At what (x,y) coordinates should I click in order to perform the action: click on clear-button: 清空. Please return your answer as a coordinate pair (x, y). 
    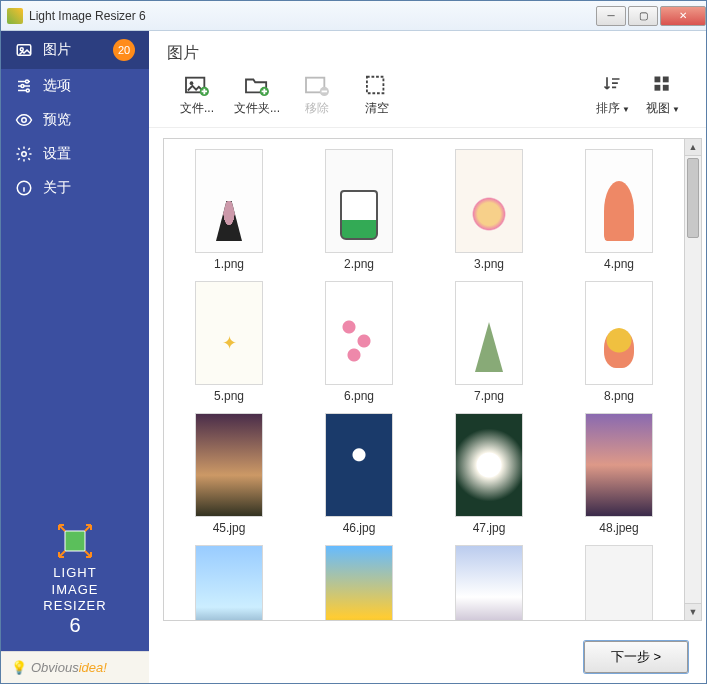
    Looking at the image, I should click on (377, 96).